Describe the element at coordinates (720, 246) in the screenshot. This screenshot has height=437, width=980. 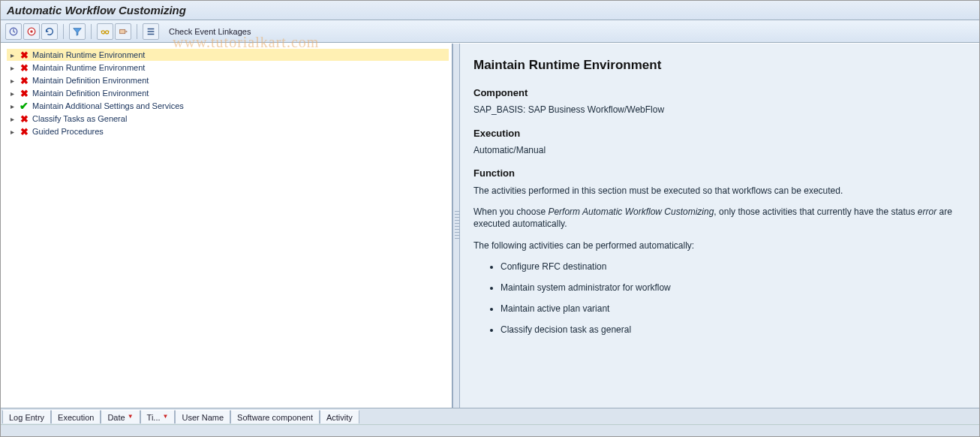
I see `function-p3: The following activities can be performe…` at that location.